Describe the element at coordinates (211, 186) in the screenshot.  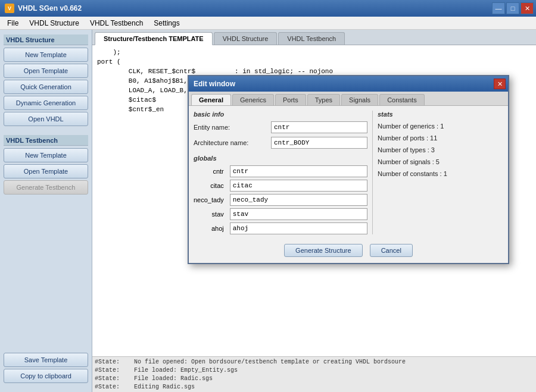
I see `globals-citac-label: citac` at that location.